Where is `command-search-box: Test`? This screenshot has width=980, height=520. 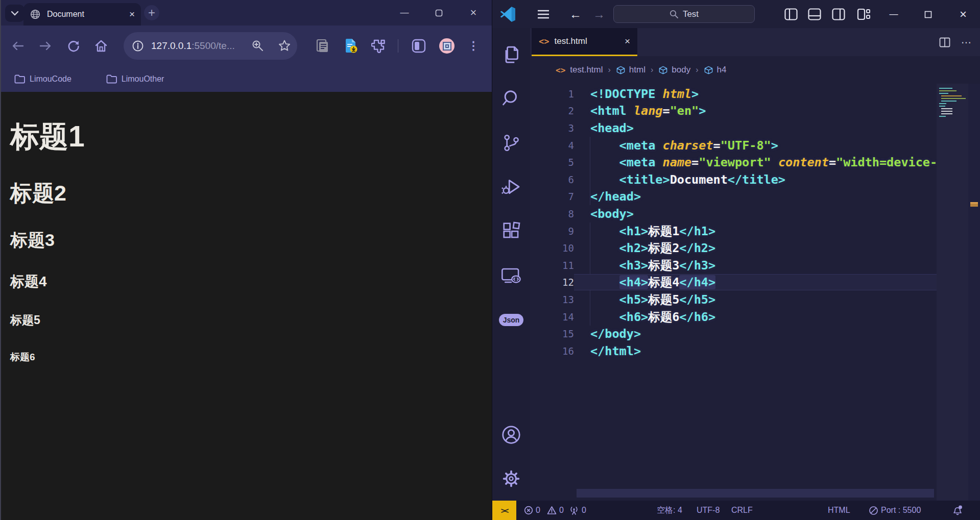
command-search-box: Test is located at coordinates (684, 14).